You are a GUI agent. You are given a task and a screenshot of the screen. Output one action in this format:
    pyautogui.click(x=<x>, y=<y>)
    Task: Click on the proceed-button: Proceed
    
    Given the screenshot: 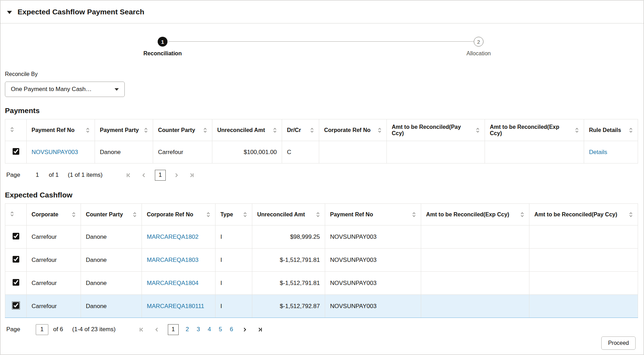 What is the action you would take?
    pyautogui.click(x=618, y=343)
    